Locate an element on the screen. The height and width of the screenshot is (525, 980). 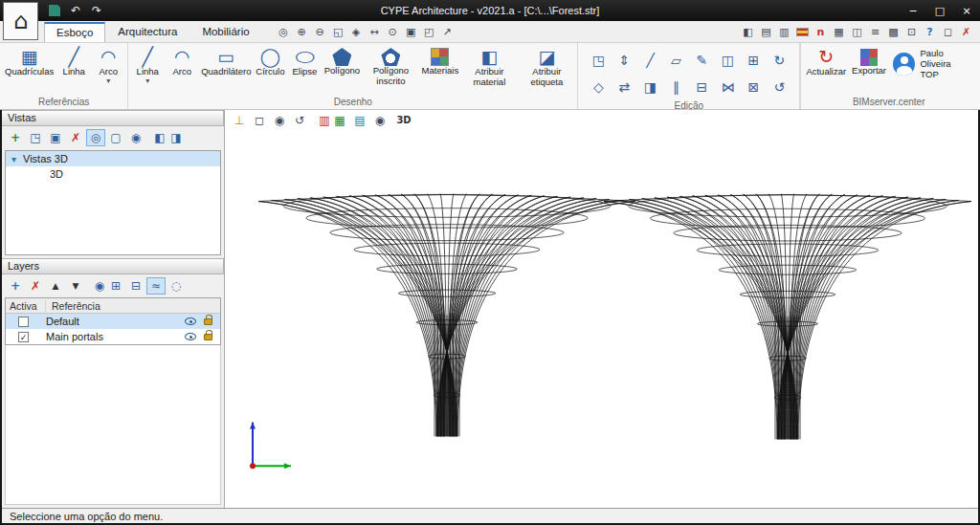
layers-toolbar-icon: + is located at coordinates (15, 286).